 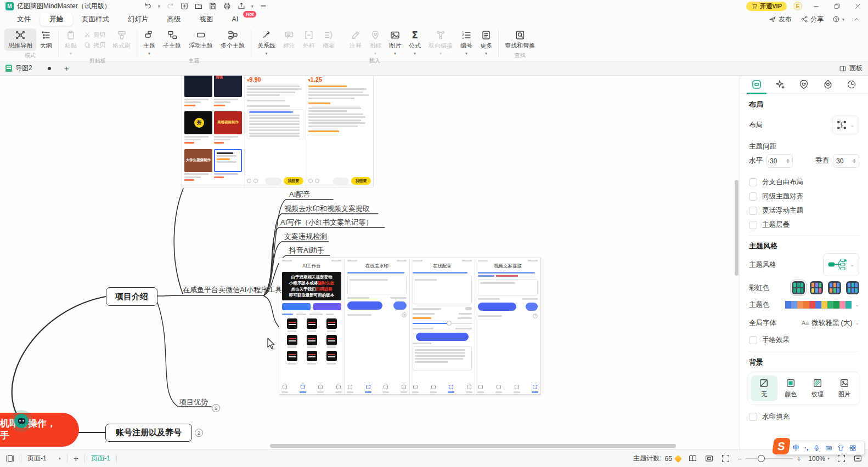 I want to click on ime-punctuation-toggle: ·,, so click(x=807, y=448).